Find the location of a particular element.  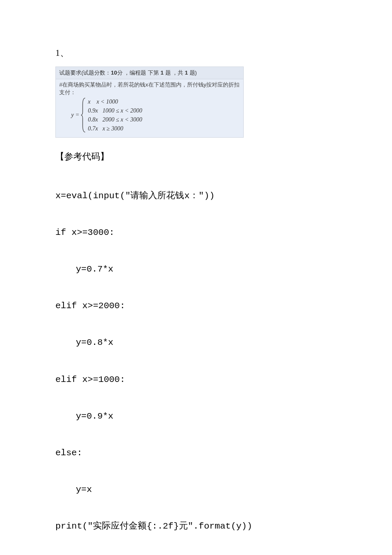

header-score: 10 is located at coordinates (114, 72).